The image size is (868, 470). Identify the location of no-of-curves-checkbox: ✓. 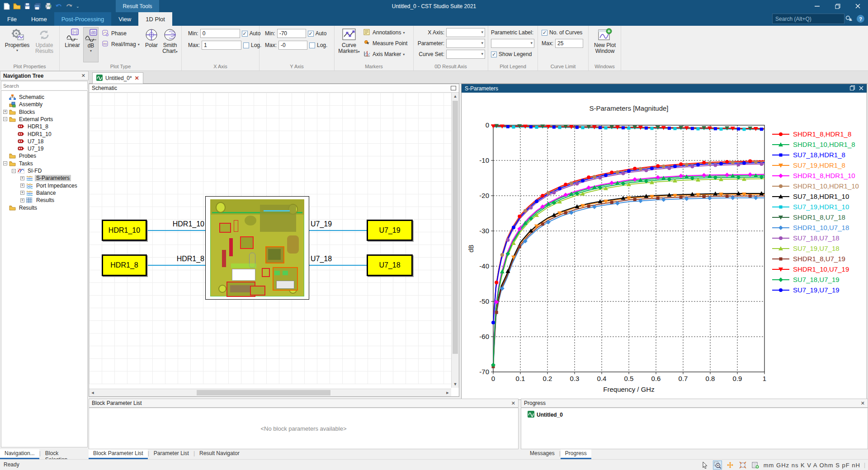
(544, 33).